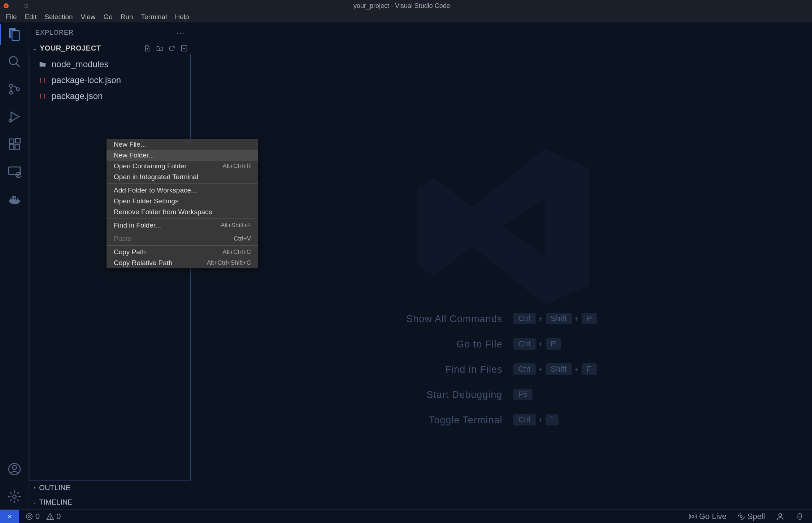 The image size is (812, 523). I want to click on statusbar: 0 0 Go Live Spell, so click(406, 516).